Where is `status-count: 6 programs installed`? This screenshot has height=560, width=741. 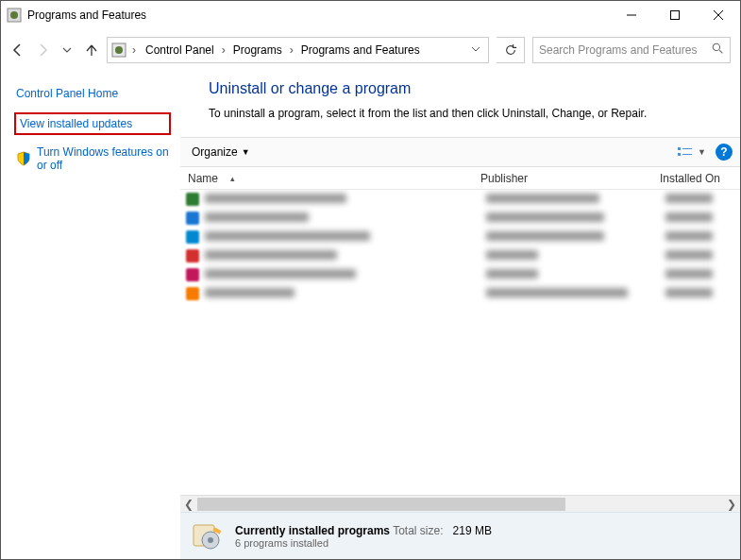
status-count: 6 programs installed is located at coordinates (363, 543).